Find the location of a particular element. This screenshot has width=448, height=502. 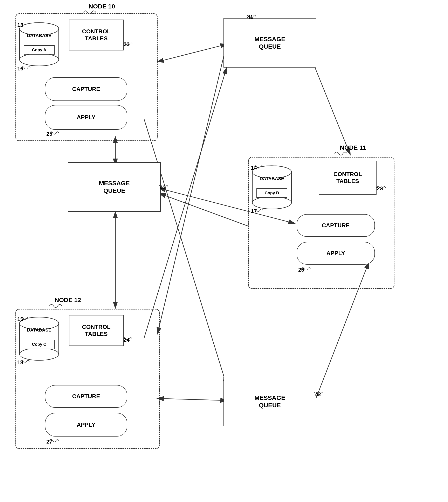

db13-label: DATABASE is located at coordinates (39, 36).